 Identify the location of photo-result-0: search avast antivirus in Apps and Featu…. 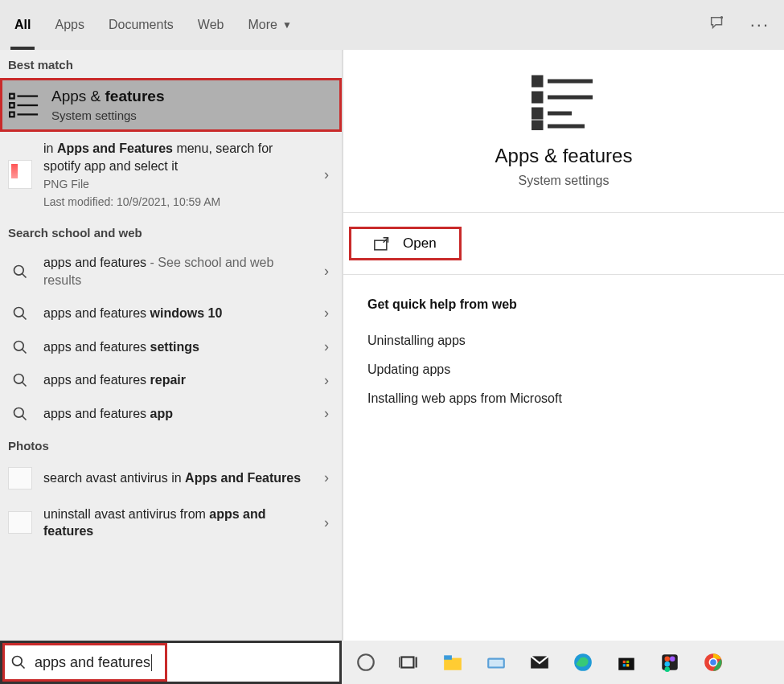
(170, 478).